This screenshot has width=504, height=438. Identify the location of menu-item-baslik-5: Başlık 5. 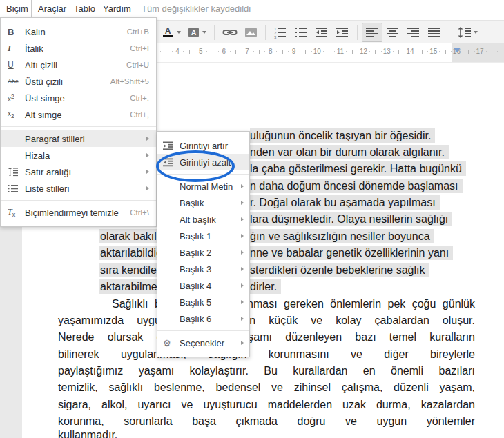
(203, 302).